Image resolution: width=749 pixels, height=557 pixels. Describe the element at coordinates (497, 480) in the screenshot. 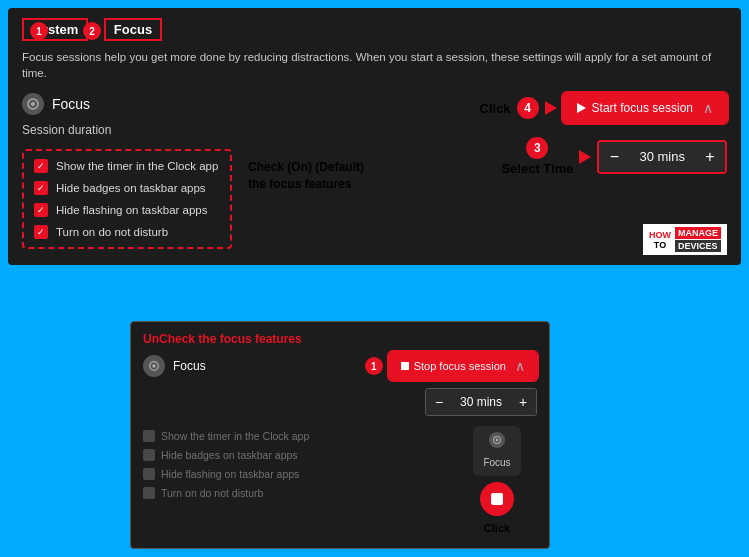

I see `bottom-right-section: Focus Click` at that location.